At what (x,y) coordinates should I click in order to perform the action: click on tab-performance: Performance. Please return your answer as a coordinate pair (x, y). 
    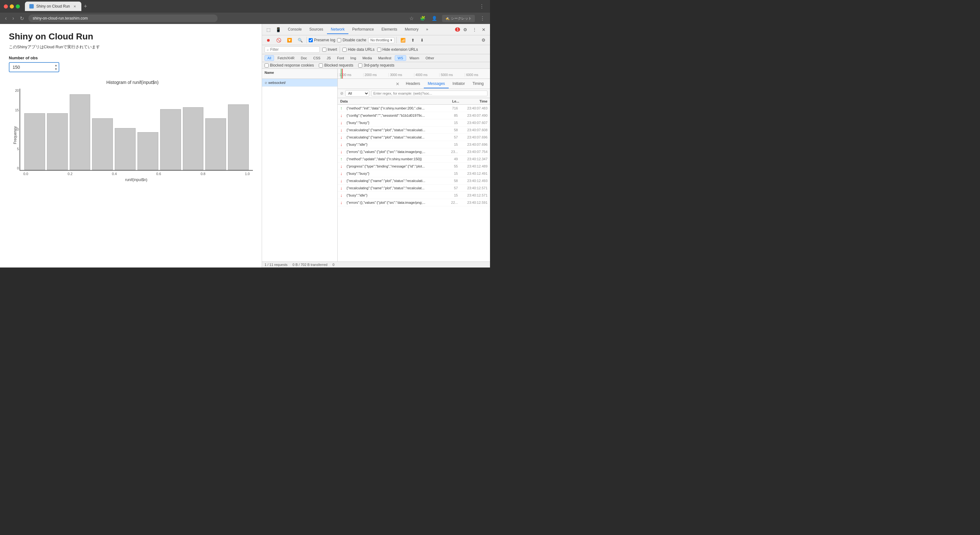
    Looking at the image, I should click on (363, 30).